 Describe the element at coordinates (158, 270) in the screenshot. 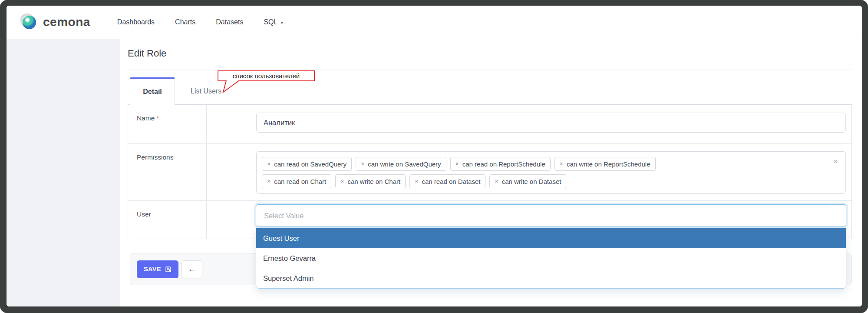

I see `save-button: SAVE` at that location.